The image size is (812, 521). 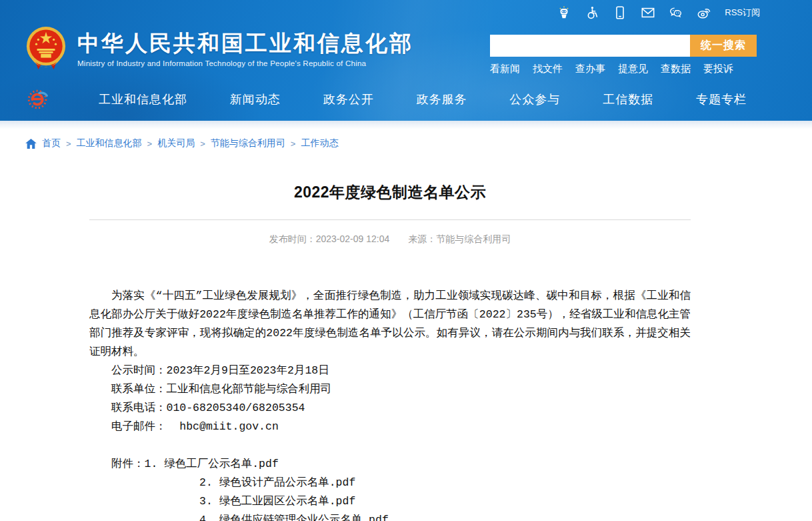 I want to click on header-bottom-strip, so click(x=406, y=125).